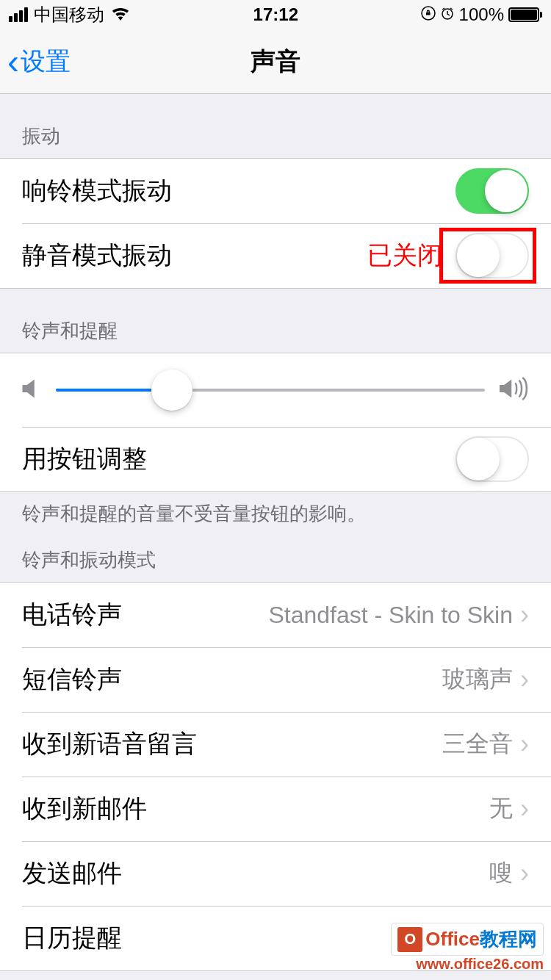 The image size is (551, 980). Describe the element at coordinates (447, 15) in the screenshot. I see `alarm-icon` at that location.